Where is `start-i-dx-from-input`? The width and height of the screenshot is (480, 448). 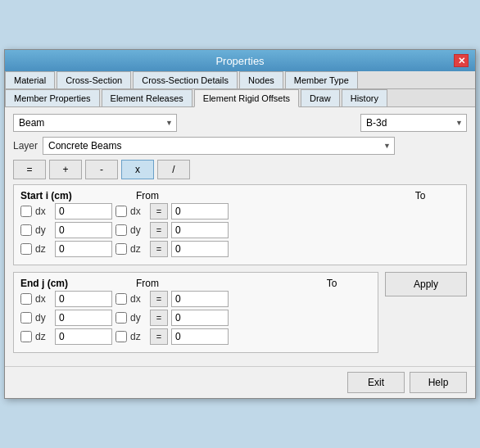 start-i-dx-from-input is located at coordinates (84, 211).